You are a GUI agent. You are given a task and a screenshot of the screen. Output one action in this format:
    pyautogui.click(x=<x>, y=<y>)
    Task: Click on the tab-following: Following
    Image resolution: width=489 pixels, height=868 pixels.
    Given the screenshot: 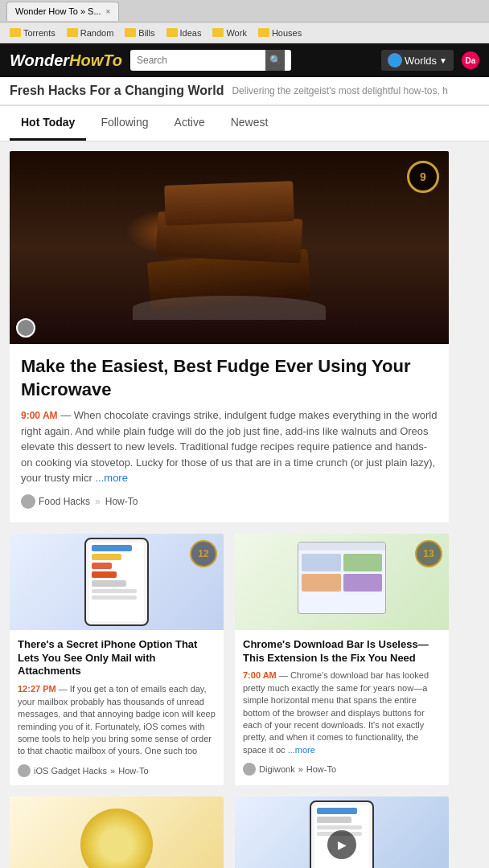 What is the action you would take?
    pyautogui.click(x=124, y=124)
    